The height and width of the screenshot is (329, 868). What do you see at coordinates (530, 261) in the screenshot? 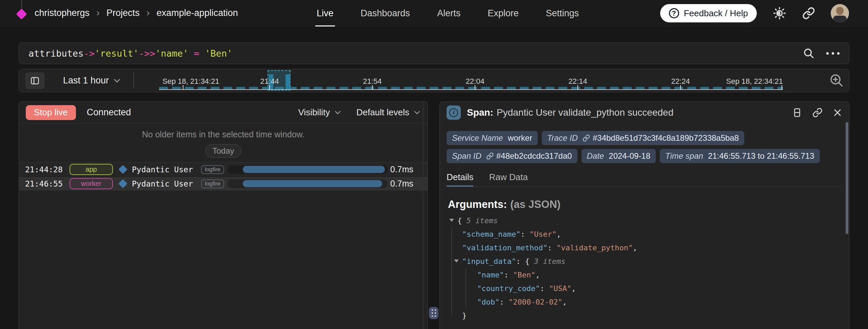
I see `json-token-punct: {` at bounding box center [530, 261].